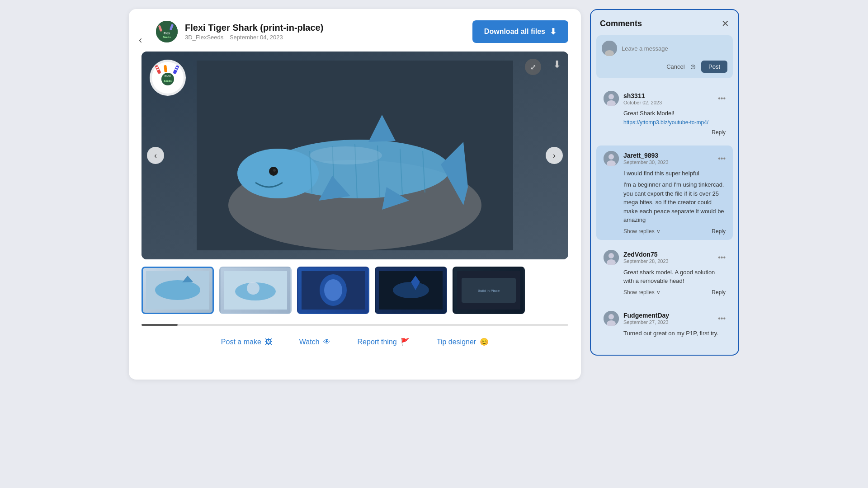 The image size is (868, 488). What do you see at coordinates (554, 155) in the screenshot?
I see `image-next-button: ›` at bounding box center [554, 155].